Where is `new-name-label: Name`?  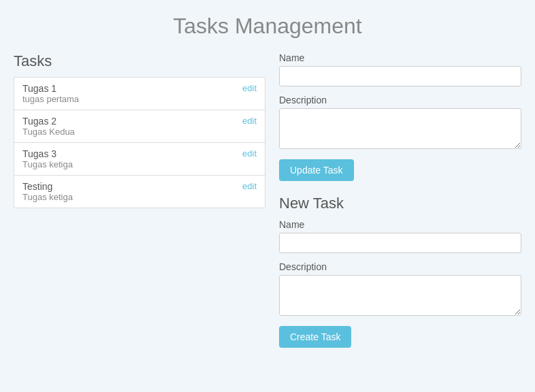
new-name-label: Name is located at coordinates (400, 225).